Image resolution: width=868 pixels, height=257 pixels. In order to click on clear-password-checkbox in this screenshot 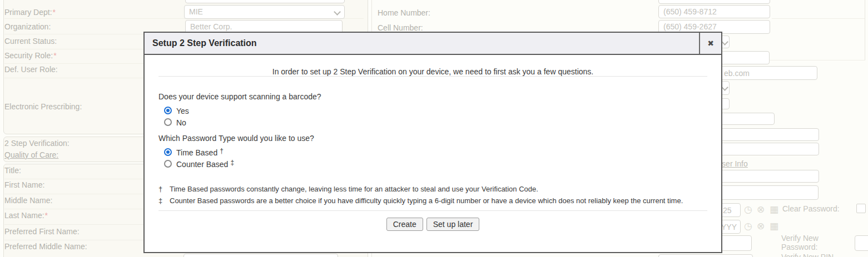, I will do `click(861, 209)`.